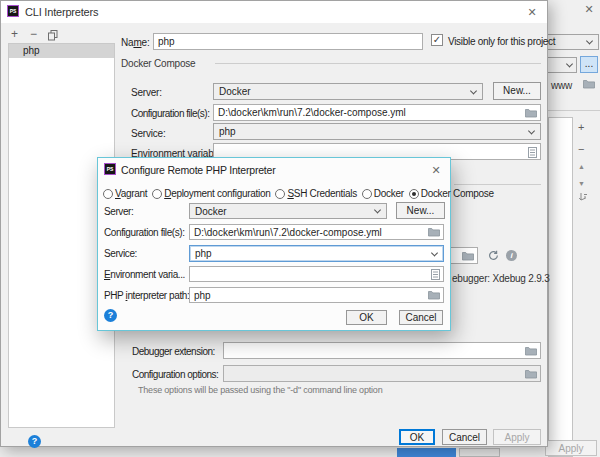 The height and width of the screenshot is (457, 600). What do you see at coordinates (502, 42) in the screenshot?
I see `visible-only-label: Visible only for this project` at bounding box center [502, 42].